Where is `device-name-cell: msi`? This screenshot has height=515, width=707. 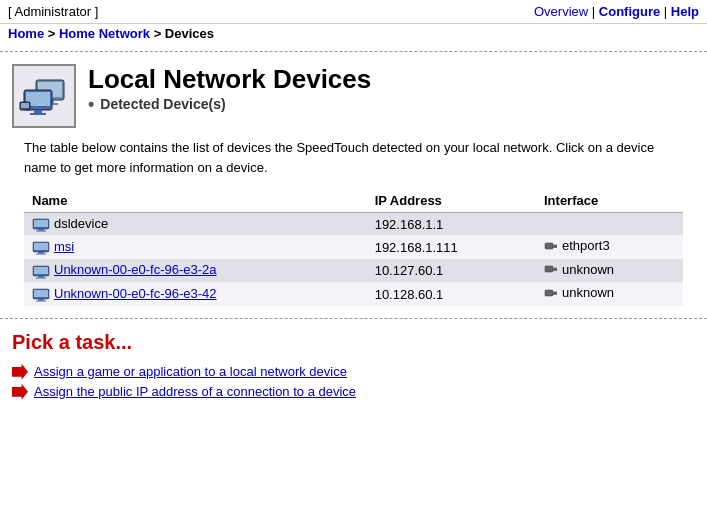 device-name-cell: msi is located at coordinates (196, 247).